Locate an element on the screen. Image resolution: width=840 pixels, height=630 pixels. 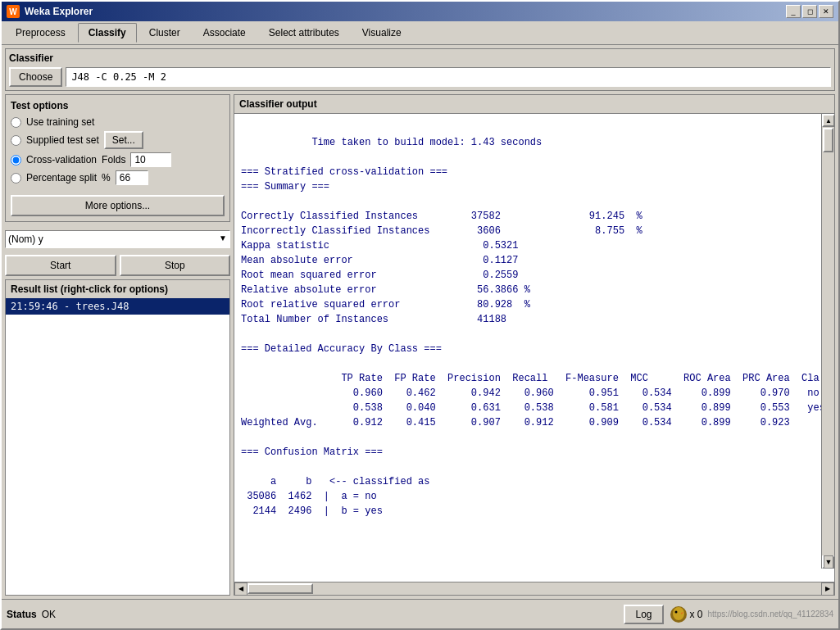
result-list: 21:59:46 - trees.J48 is located at coordinates (118, 446).